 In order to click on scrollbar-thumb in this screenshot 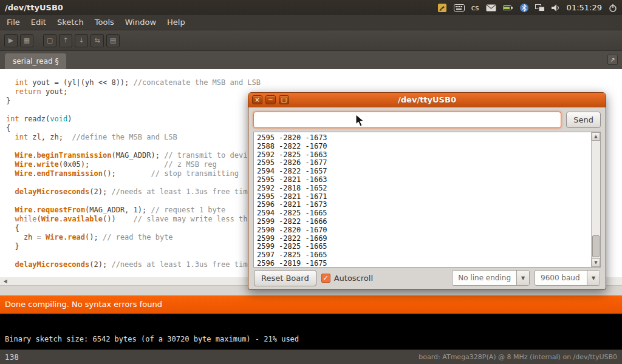, I will do `click(596, 246)`.